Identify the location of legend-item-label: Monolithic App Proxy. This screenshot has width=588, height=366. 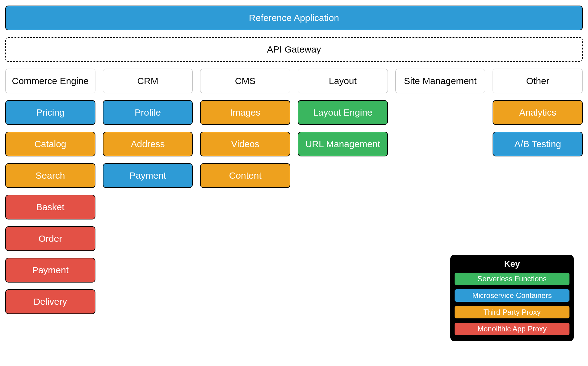
(512, 329).